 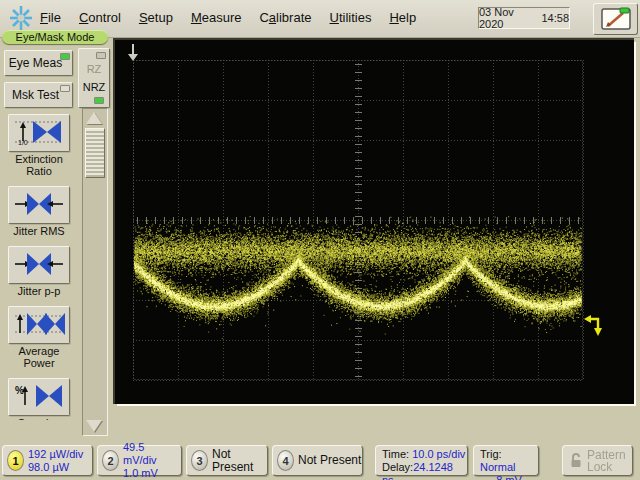 What do you see at coordinates (351, 18) in the screenshot?
I see `menu-item-utilities: Utilities` at bounding box center [351, 18].